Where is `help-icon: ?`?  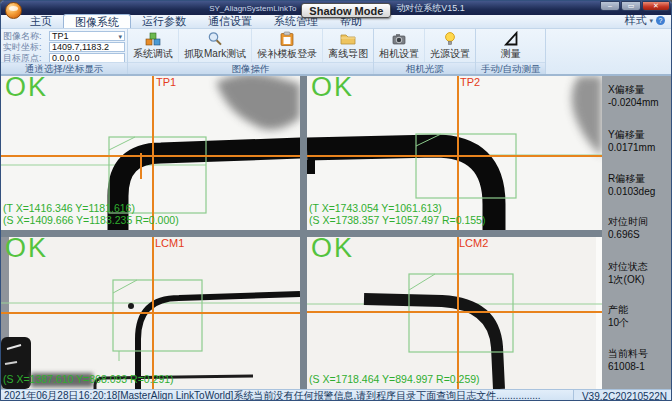
help-icon: ? is located at coordinates (660, 20).